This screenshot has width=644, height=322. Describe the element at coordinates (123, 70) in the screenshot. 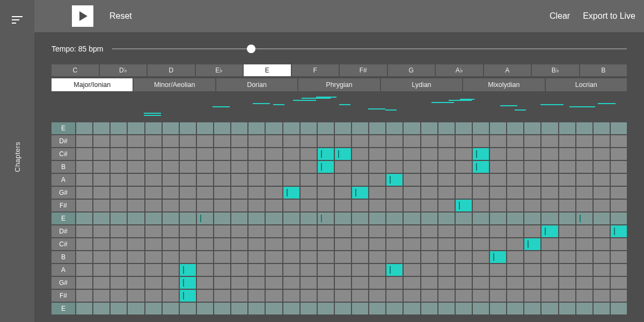

I see `key-Db: D♭` at that location.